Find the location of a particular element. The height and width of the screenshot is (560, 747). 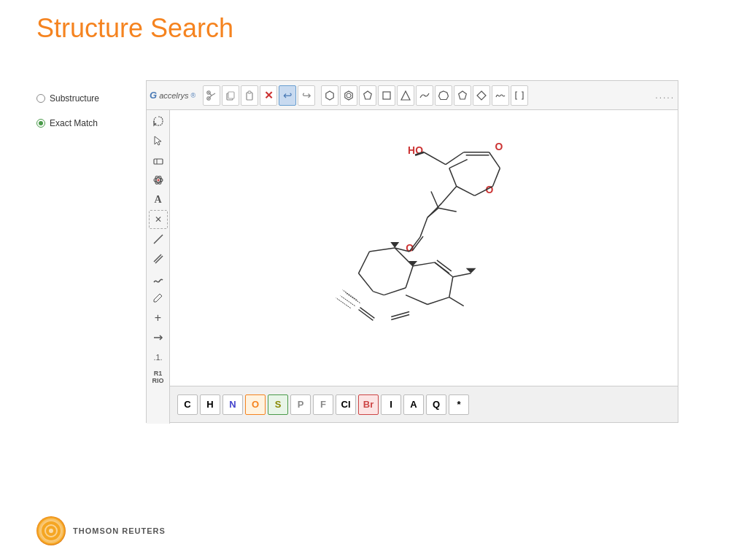

copy-button is located at coordinates (231, 96).